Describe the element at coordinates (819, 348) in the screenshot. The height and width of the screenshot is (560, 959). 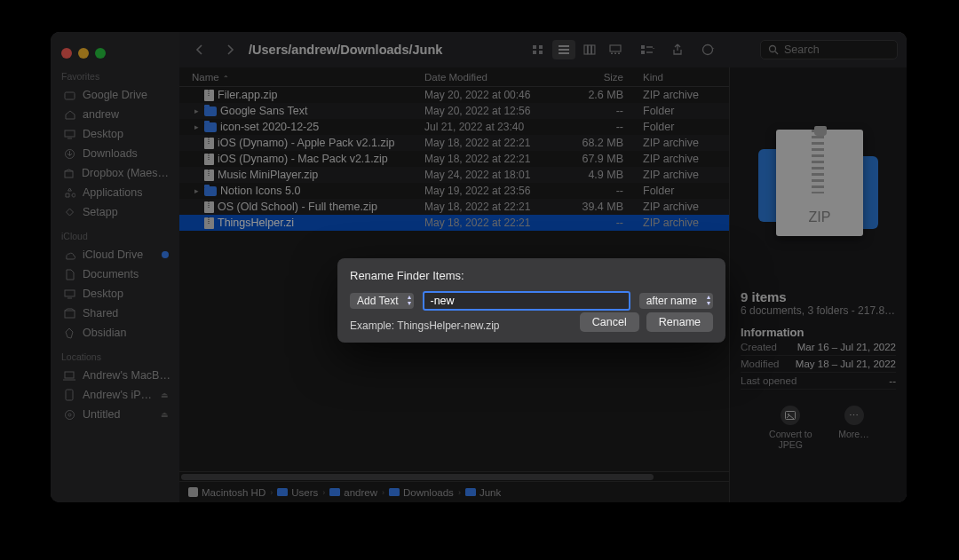
I see `preview-info-row: CreatedMar 16 – Jul 21, 2022` at that location.